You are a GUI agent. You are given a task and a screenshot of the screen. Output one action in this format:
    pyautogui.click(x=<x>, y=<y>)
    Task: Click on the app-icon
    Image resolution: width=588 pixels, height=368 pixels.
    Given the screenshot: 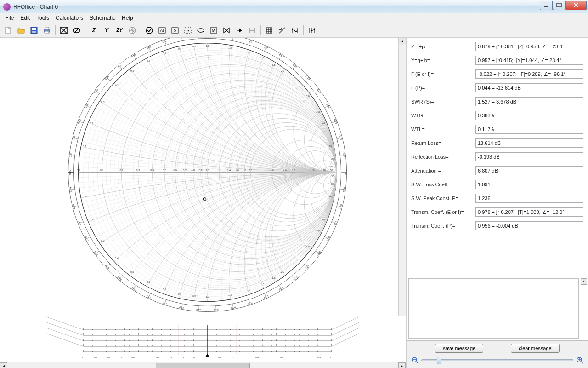 What is the action you would take?
    pyautogui.click(x=7, y=7)
    